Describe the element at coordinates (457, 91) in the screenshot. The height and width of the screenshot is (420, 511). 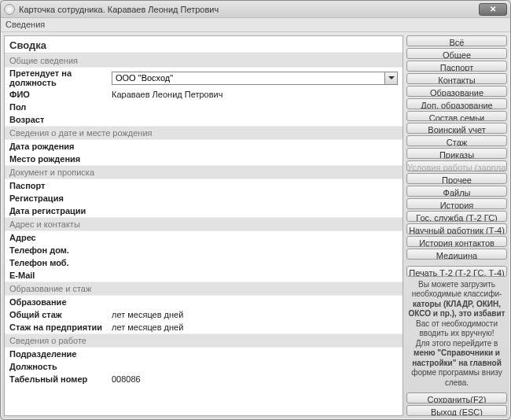
I see `side-education-button: Образование` at that location.